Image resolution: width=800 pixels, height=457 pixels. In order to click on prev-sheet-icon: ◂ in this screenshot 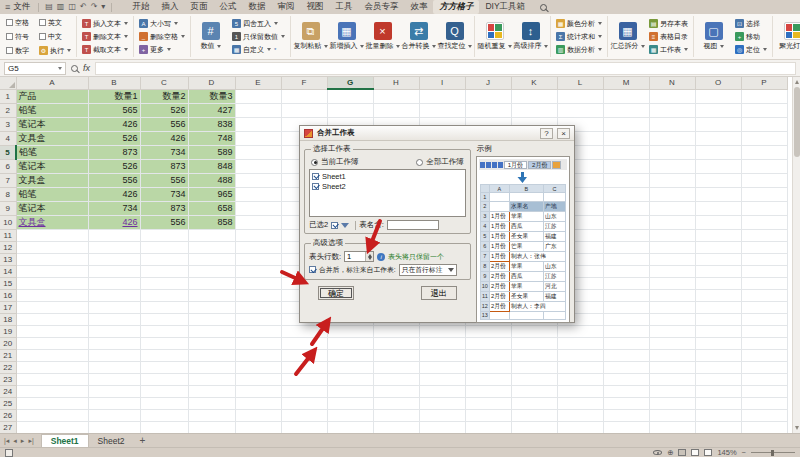, I will do `click(15, 441)`.